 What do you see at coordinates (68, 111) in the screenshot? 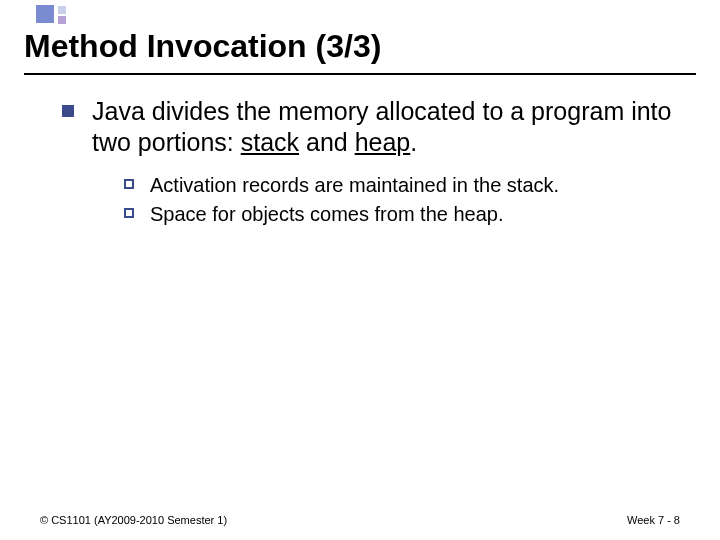
I see `square-bullet-icon` at bounding box center [68, 111].